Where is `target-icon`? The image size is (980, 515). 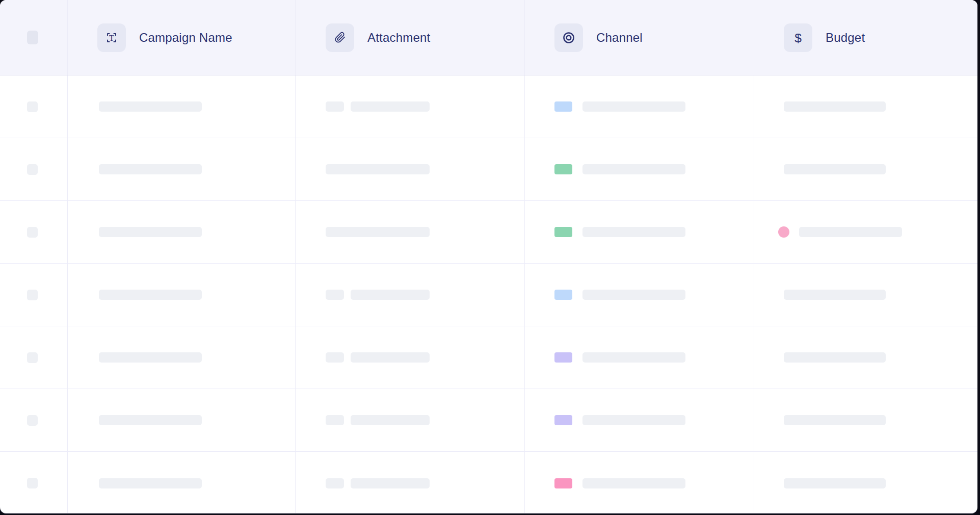 target-icon is located at coordinates (569, 38).